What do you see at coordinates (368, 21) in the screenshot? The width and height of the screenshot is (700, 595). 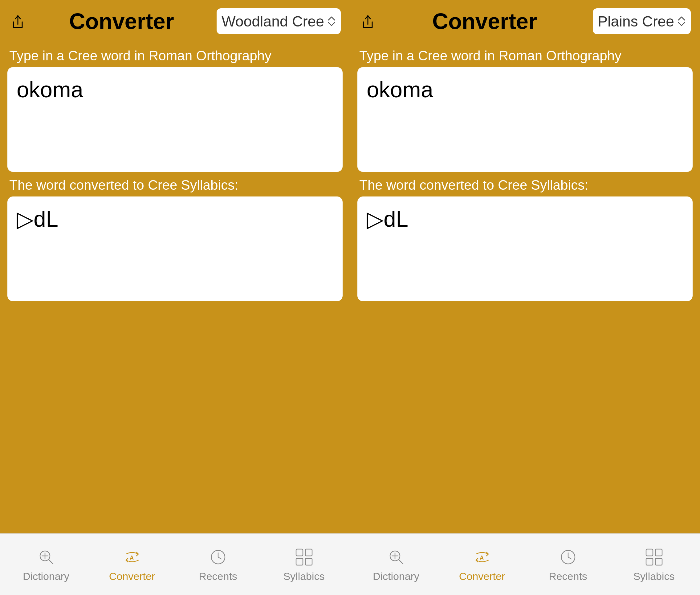 I see `right-share-icon` at bounding box center [368, 21].